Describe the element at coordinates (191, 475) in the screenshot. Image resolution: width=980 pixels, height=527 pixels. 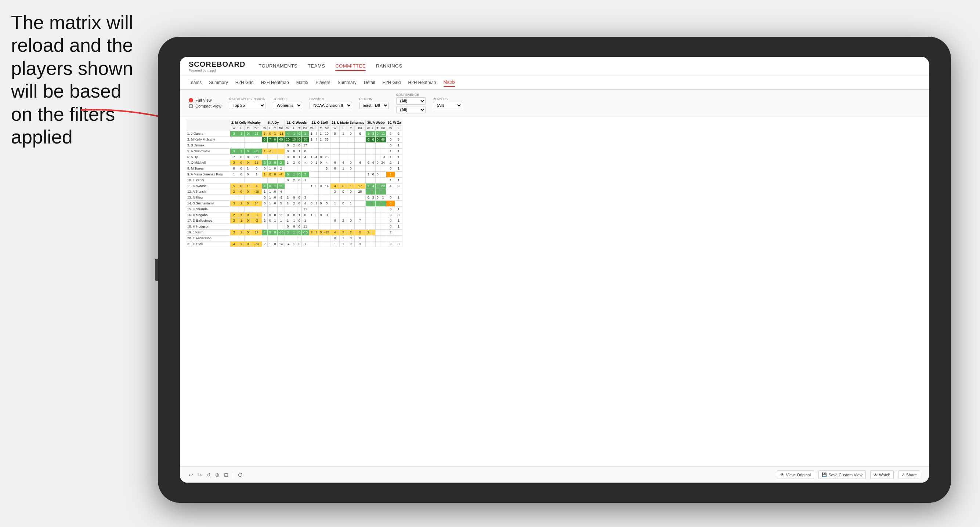
I see `undo-icon: ↩` at that location.